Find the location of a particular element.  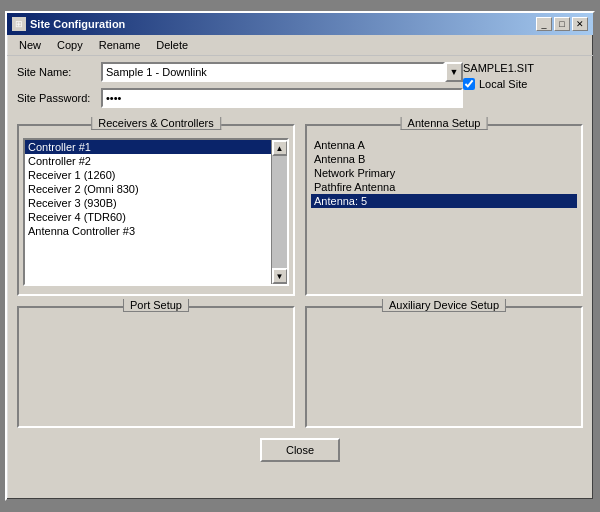

title-bar: ⊞ Site Configuration _ □ ✕ is located at coordinates (300, 24).